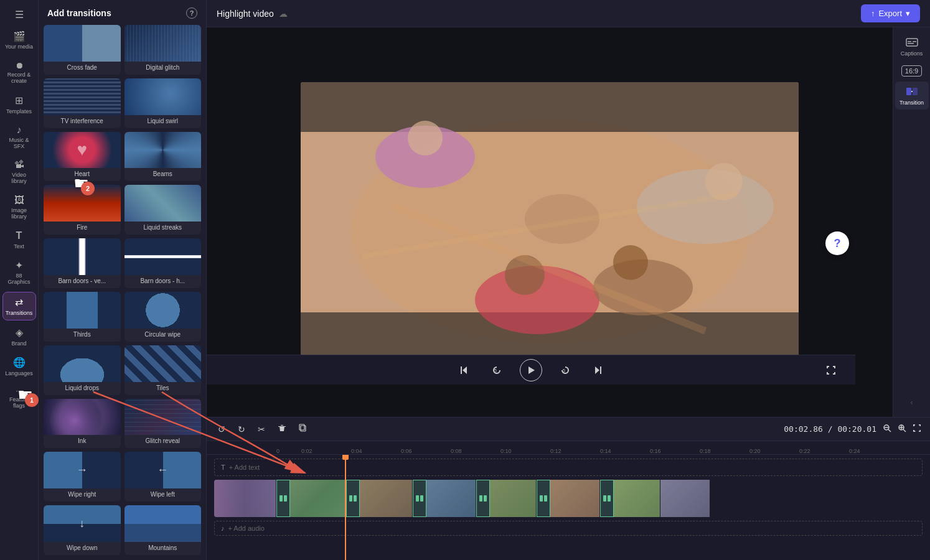 Image resolution: width=930 pixels, height=560 pixels. I want to click on zoom-in-button, so click(902, 429).